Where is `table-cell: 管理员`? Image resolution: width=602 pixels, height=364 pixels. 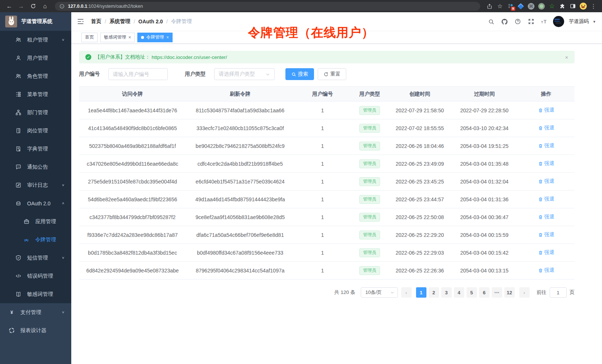 table-cell: 管理员 is located at coordinates (370, 199).